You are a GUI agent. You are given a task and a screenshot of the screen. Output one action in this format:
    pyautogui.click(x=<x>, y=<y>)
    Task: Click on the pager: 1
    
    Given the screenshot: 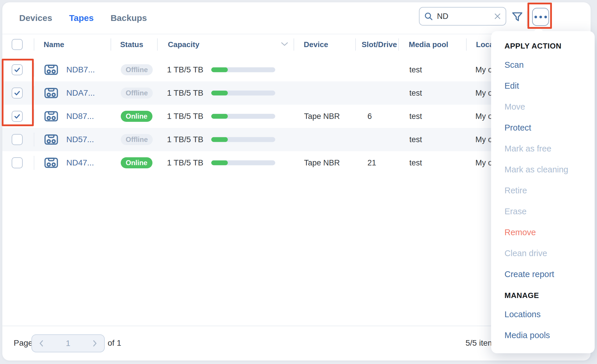 What is the action you would take?
    pyautogui.click(x=68, y=343)
    